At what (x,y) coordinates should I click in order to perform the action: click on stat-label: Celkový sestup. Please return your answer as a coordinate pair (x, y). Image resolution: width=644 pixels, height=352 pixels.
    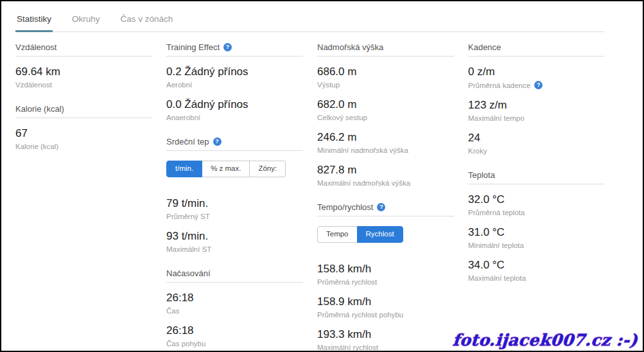
    Looking at the image, I should click on (385, 118).